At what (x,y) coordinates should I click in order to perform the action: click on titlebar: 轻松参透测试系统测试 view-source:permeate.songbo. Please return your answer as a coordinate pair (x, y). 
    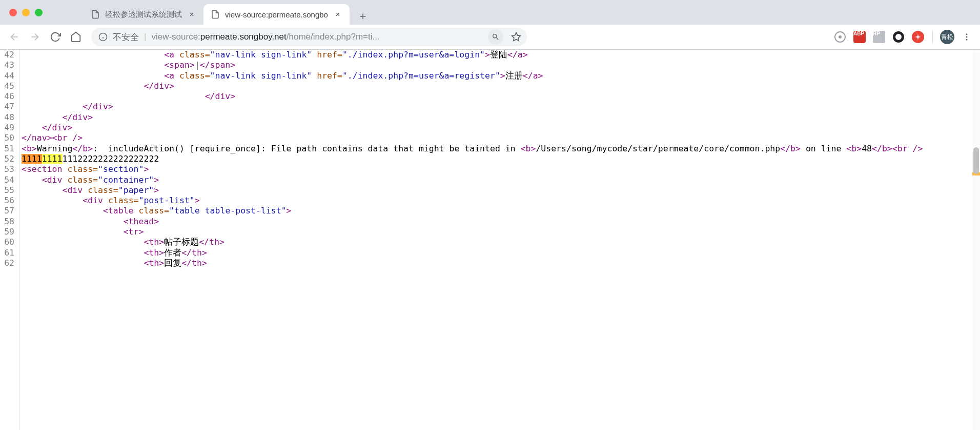
    Looking at the image, I should click on (490, 12).